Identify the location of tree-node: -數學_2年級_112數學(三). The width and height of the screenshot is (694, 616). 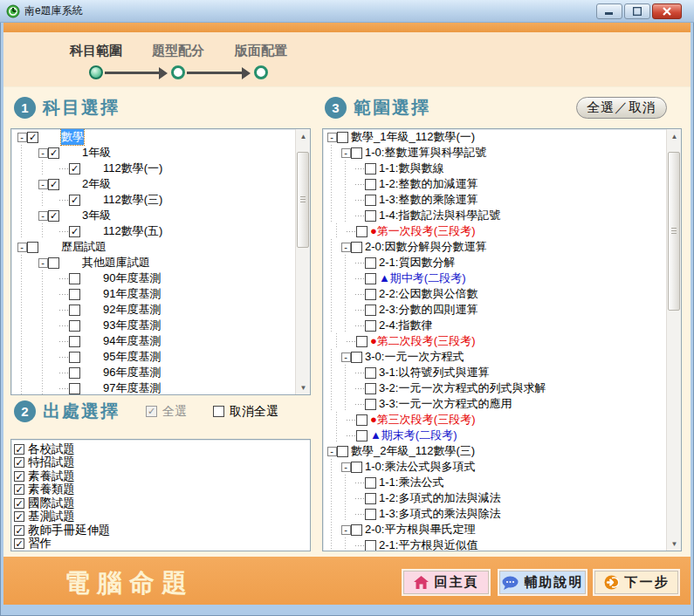
(502, 451).